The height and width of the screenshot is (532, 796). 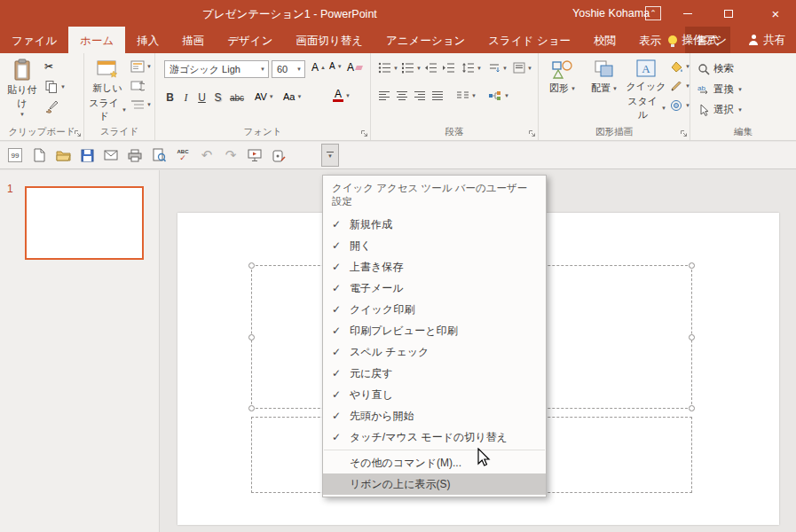 I want to click on tab-slideshow: スライド ショー, so click(x=529, y=40).